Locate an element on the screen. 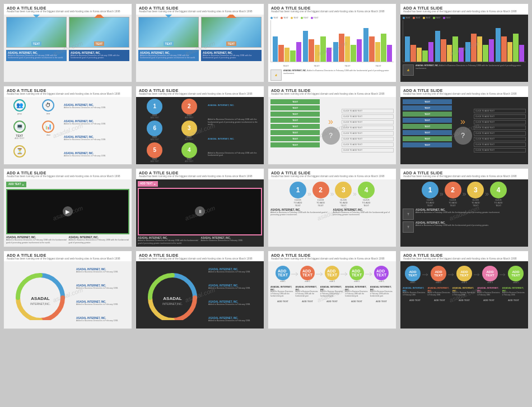 The image size is (532, 407). svg-text: ASADAL is located at coordinates (172, 298).